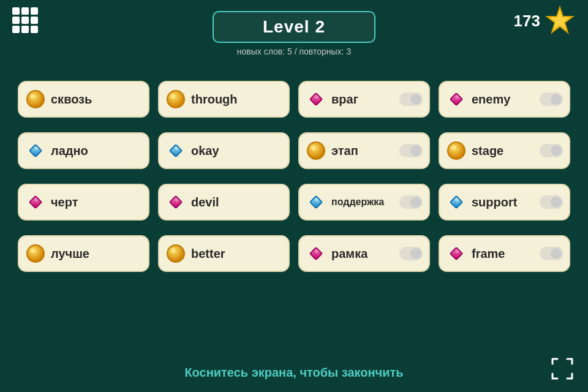 This screenshot has width=588, height=392. Describe the element at coordinates (294, 27) in the screenshot. I see `level-box: Level 2` at that location.